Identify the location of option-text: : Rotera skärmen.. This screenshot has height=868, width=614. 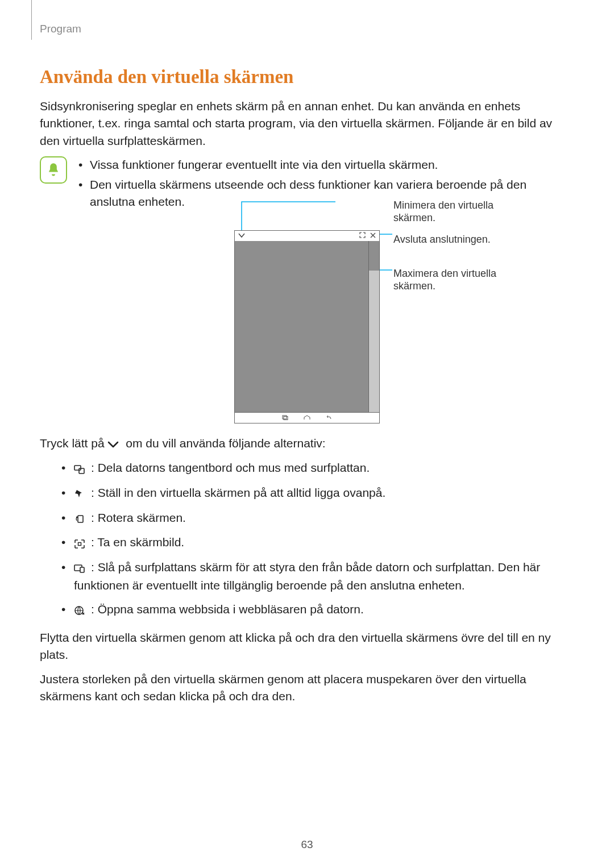
(139, 517).